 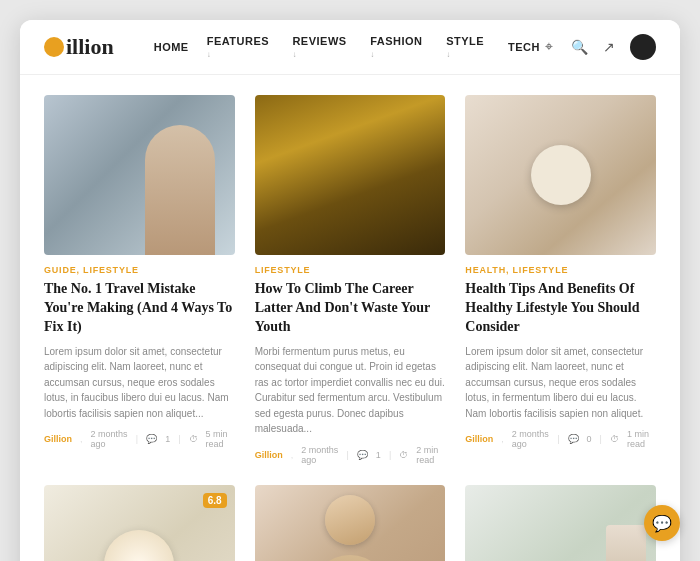 I want to click on chat-bubble-button: 💬, so click(x=662, y=523).